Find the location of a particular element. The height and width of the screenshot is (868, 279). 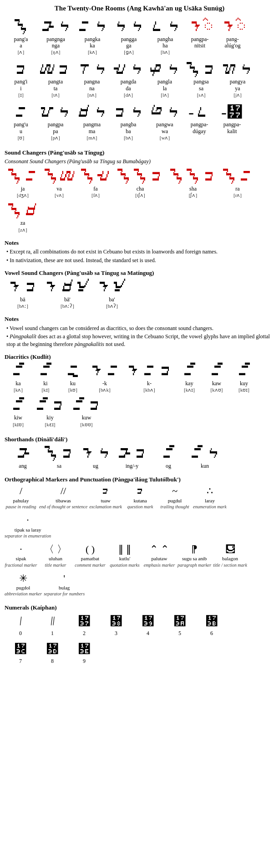

label-pahulay: pahulay is located at coordinates (21, 501).